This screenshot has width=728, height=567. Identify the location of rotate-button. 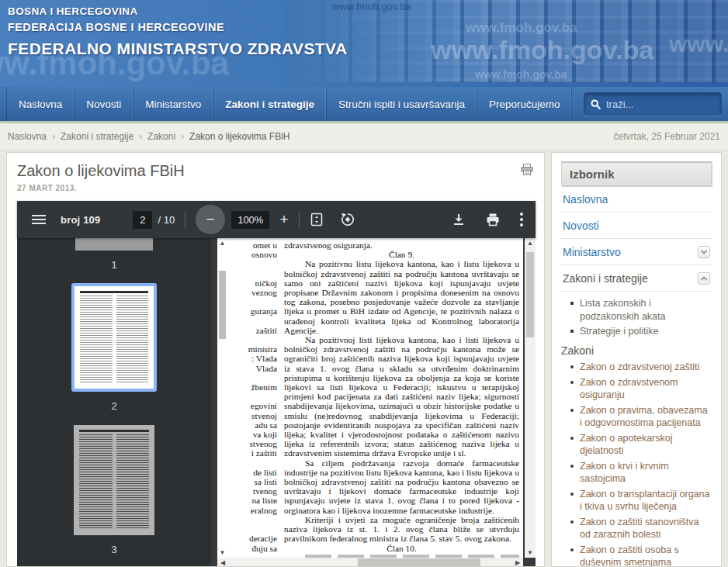
(348, 220).